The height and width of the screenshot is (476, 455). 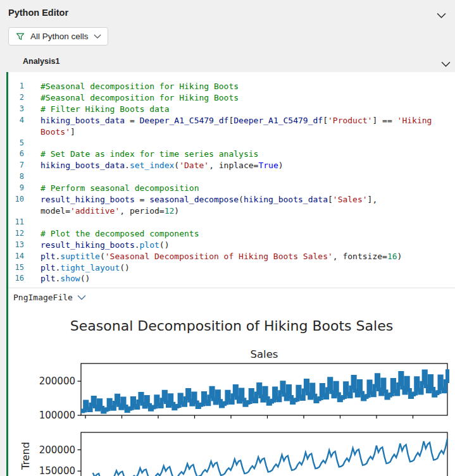 I want to click on trend-series-line, so click(x=270, y=458).